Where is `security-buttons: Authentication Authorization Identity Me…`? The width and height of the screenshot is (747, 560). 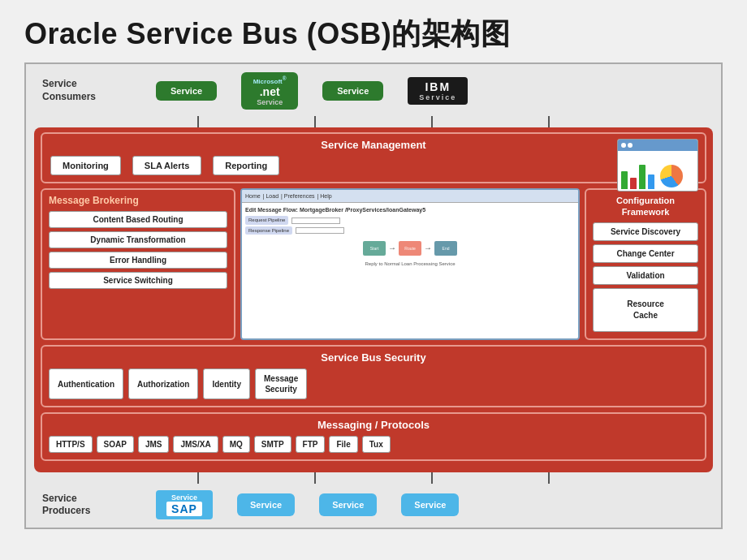
security-buttons: Authentication Authorization Identity Me… is located at coordinates (374, 384).